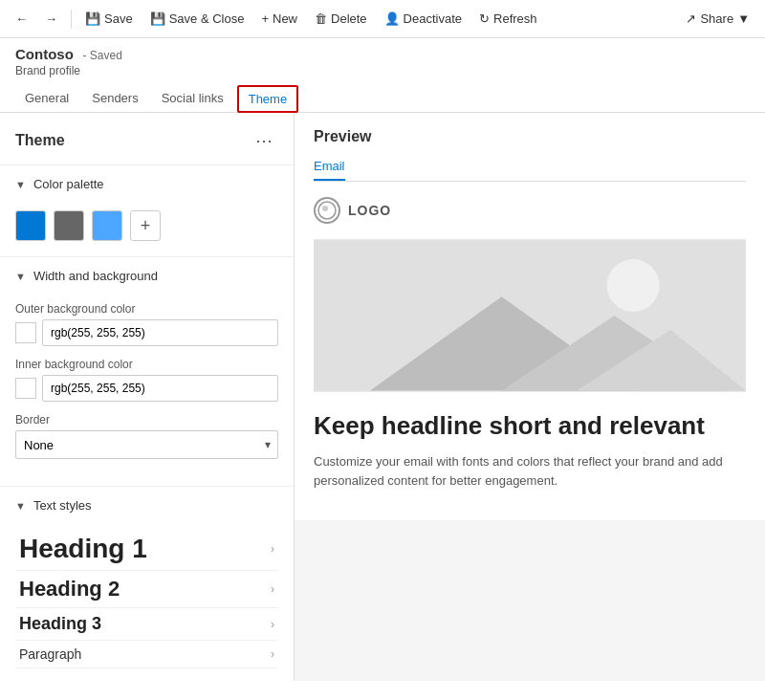 The width and height of the screenshot is (765, 700). What do you see at coordinates (207, 19) in the screenshot?
I see `save-close-label: Save & Close` at bounding box center [207, 19].